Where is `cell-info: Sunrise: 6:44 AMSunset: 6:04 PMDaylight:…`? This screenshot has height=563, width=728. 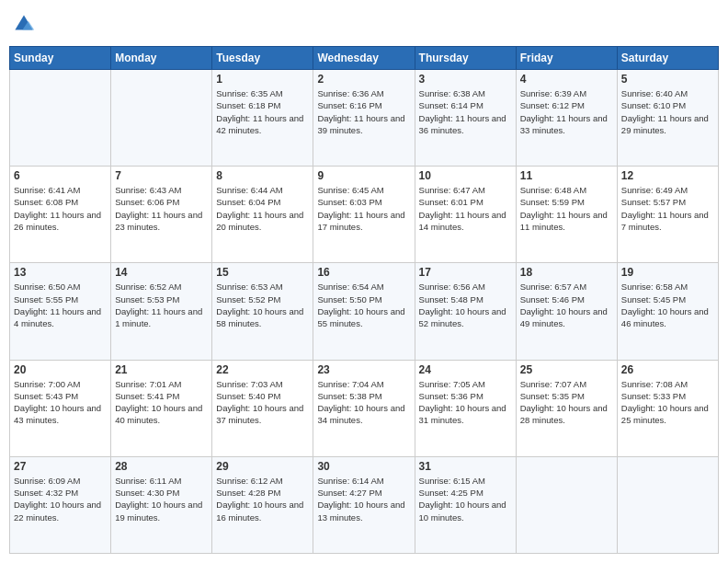 cell-info: Sunrise: 6:44 AMSunset: 6:04 PMDaylight:… is located at coordinates (263, 208).